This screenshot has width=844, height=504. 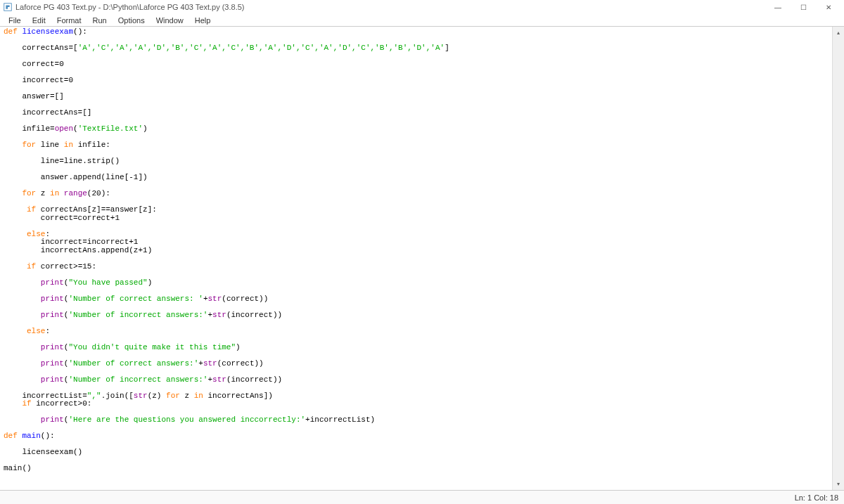 I want to click on maximize-button: ☐, so click(x=803, y=7).